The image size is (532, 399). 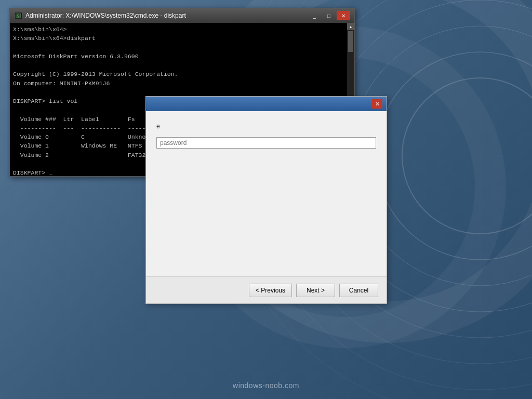 What do you see at coordinates (266, 385) in the screenshot?
I see `watermark: windows-noob.com` at bounding box center [266, 385].